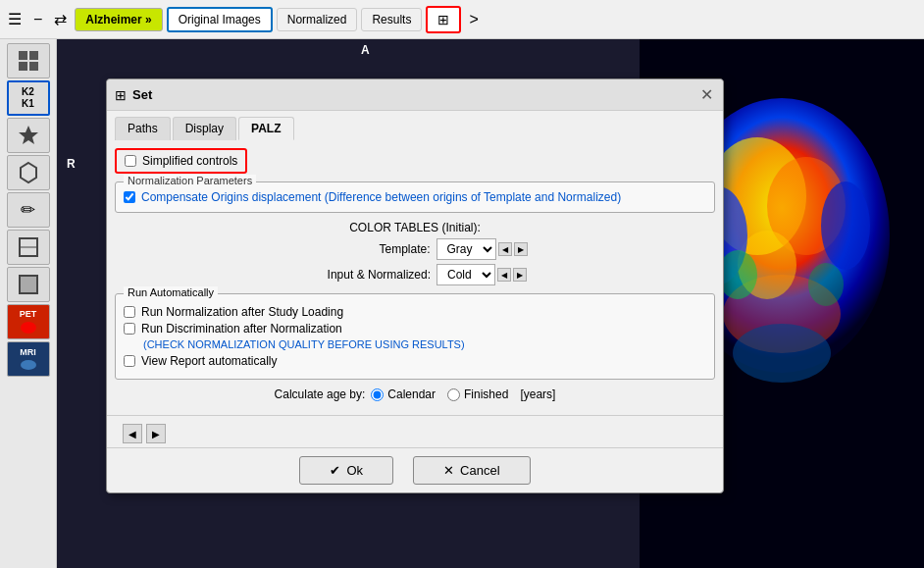 The width and height of the screenshot is (924, 568). What do you see at coordinates (425, 344) in the screenshot?
I see `discrimination-subtext: (CHECK NORMALIZATION QUALITY BEFORE USIN…` at bounding box center [425, 344].